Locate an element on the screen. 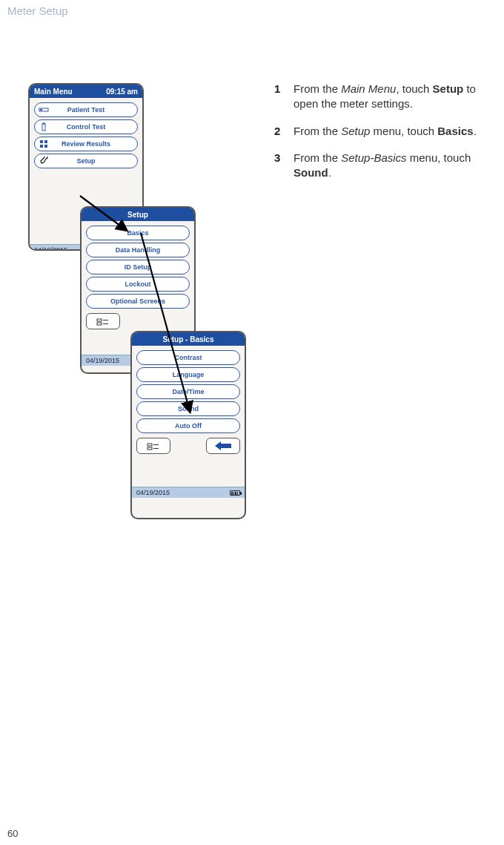 This screenshot has width=504, height=845. optional-screens-button: Optional Screens is located at coordinates (138, 301).